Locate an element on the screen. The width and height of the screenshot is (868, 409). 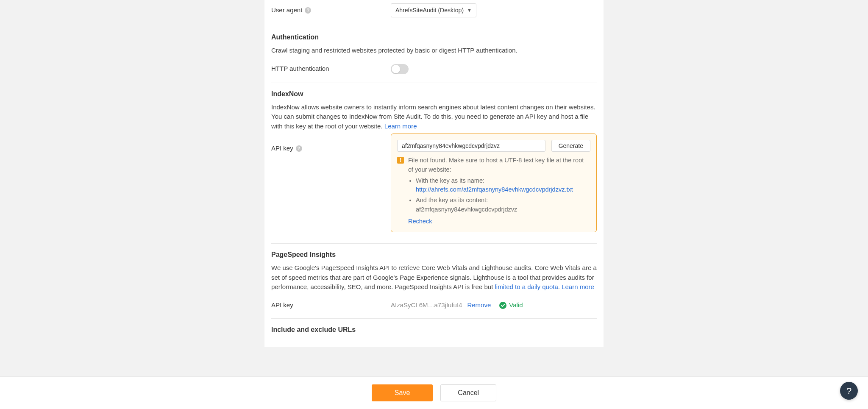
http-auth-toggle is located at coordinates (400, 69).